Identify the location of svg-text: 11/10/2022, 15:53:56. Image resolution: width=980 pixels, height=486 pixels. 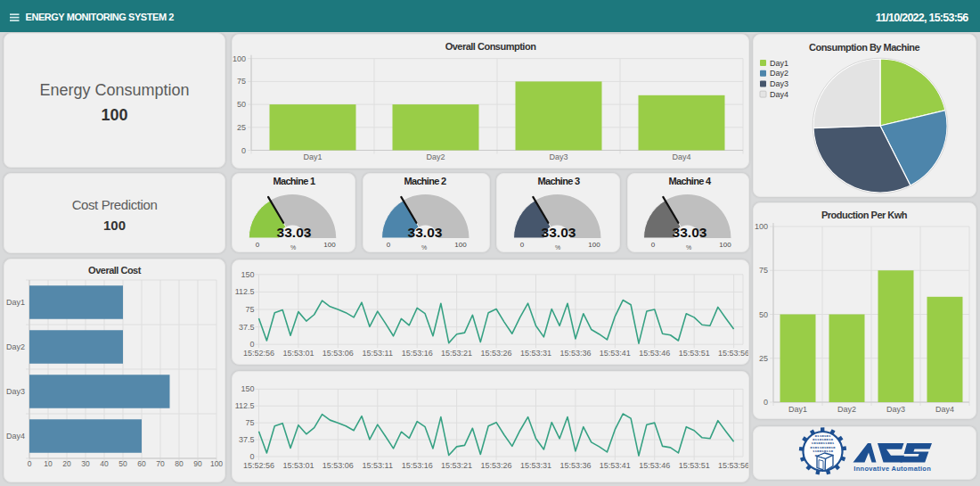
(923, 18).